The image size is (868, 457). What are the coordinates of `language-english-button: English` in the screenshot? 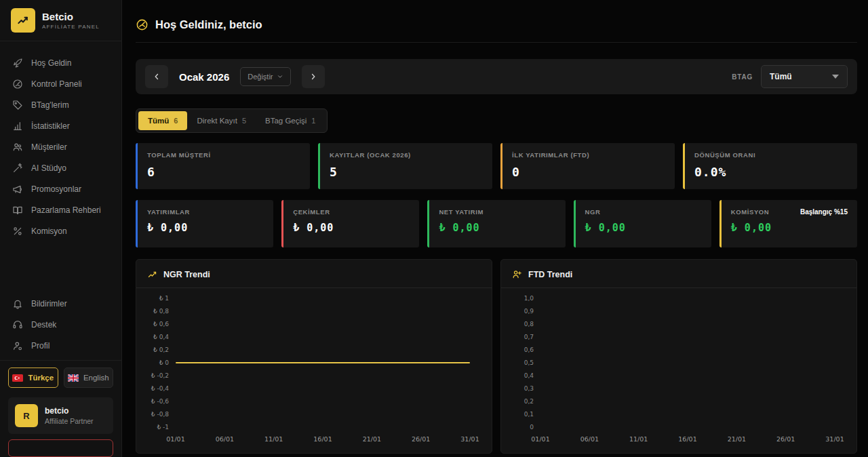 It's located at (89, 378).